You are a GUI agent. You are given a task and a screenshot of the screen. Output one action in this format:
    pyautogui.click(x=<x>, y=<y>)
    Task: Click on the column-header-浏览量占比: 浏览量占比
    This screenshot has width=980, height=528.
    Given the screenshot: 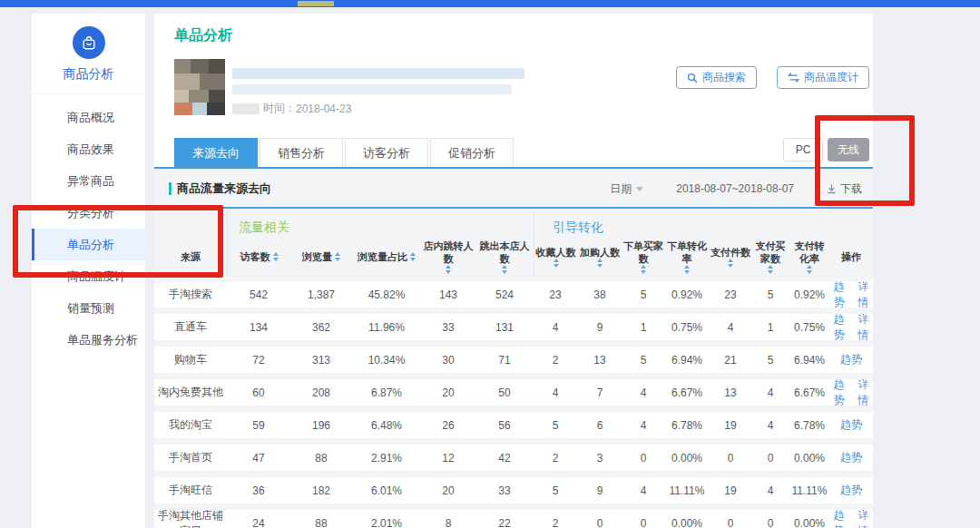 What is the action you would take?
    pyautogui.click(x=387, y=257)
    